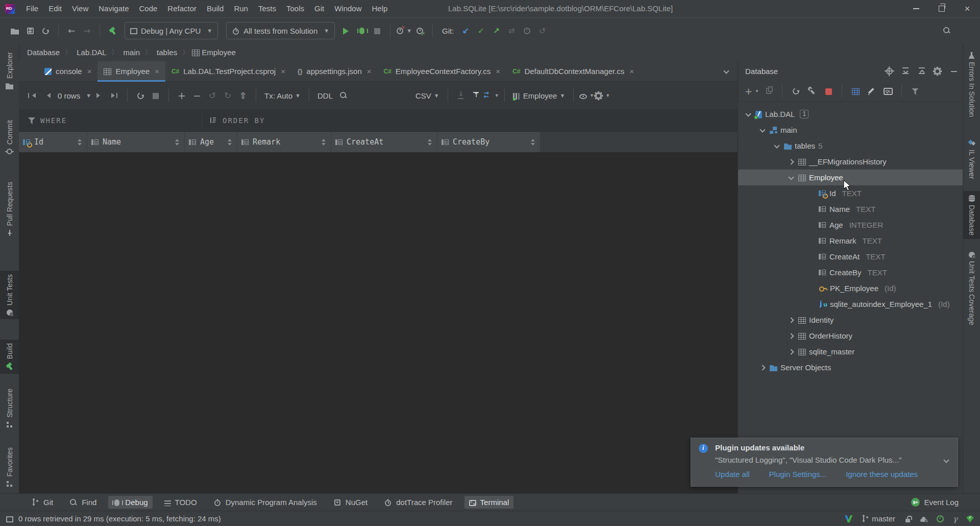 This screenshot has width=980, height=526. I want to click on tool-window-button-terminal: Terminal, so click(489, 503).